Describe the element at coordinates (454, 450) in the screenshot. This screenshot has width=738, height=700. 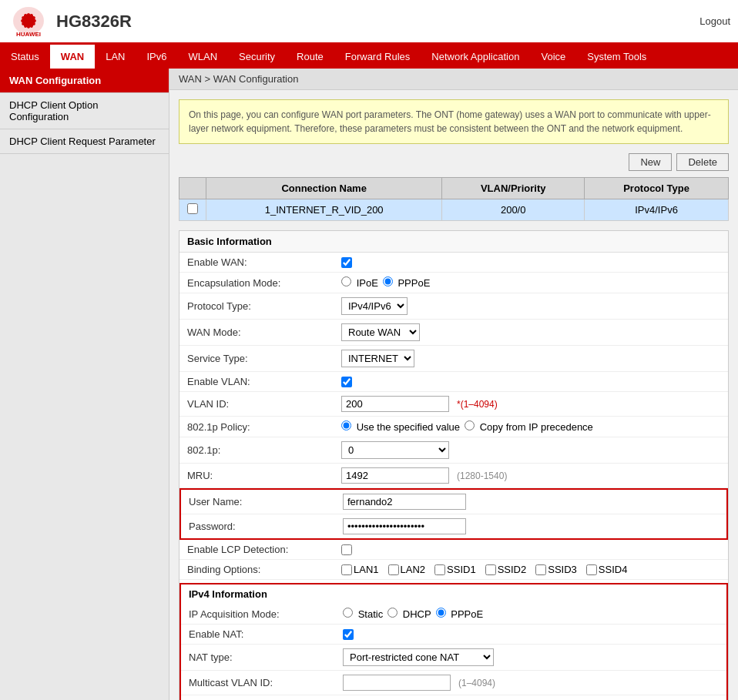
I see `8021p-val-row: 802.1p: 0123 4567` at that location.